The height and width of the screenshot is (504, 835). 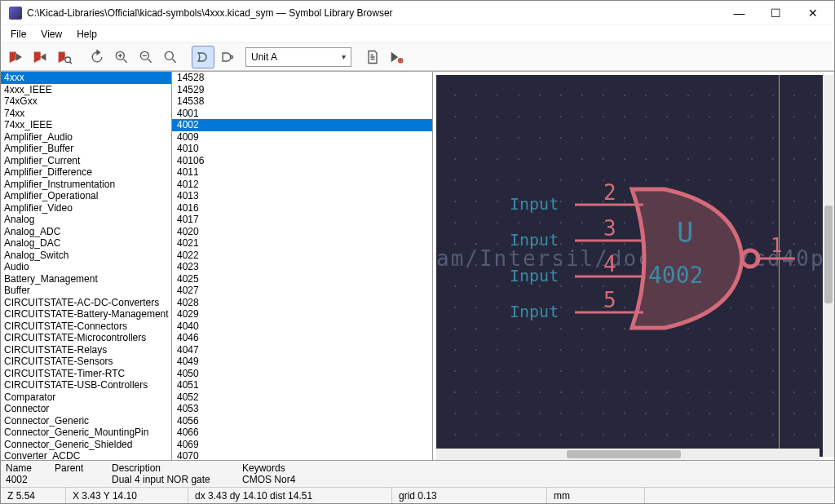 What do you see at coordinates (740, 496) in the screenshot?
I see `status-spacer` at bounding box center [740, 496].